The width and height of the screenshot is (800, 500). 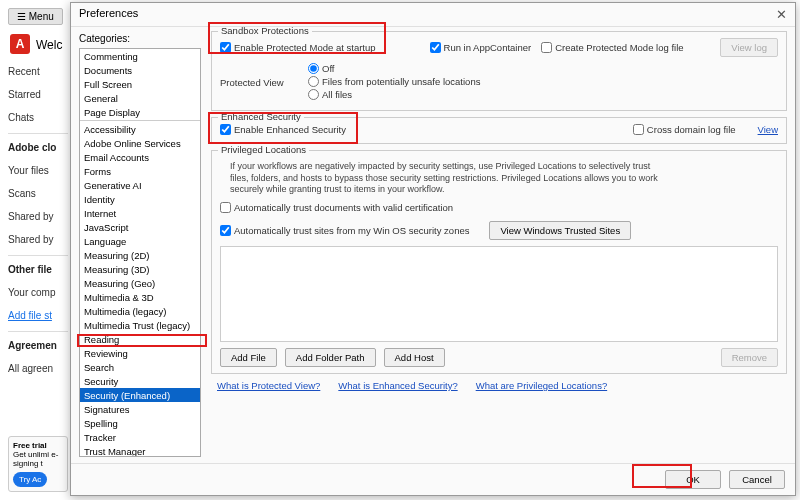 I want to click on view-trusted-button: View Windows Trusted Sites, so click(x=560, y=230).